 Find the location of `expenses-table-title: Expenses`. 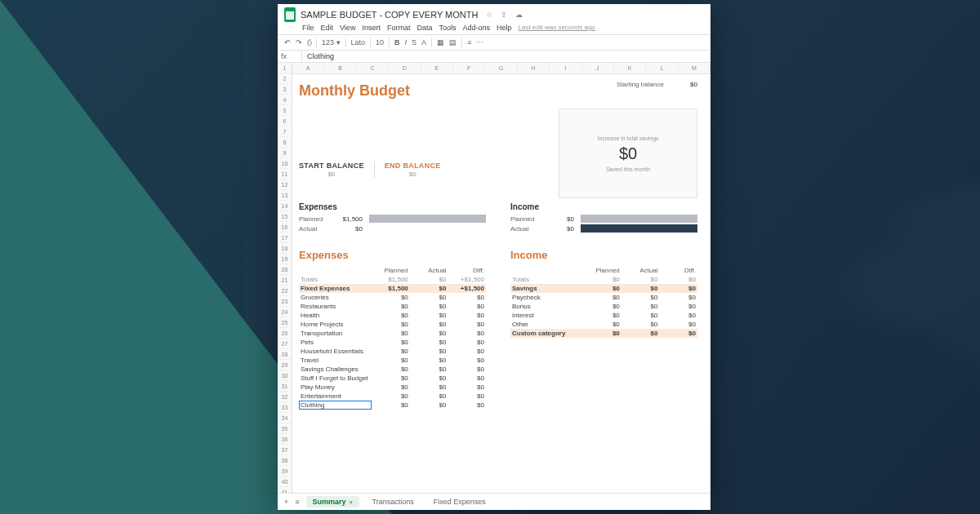

expenses-table-title: Expenses is located at coordinates (392, 255).